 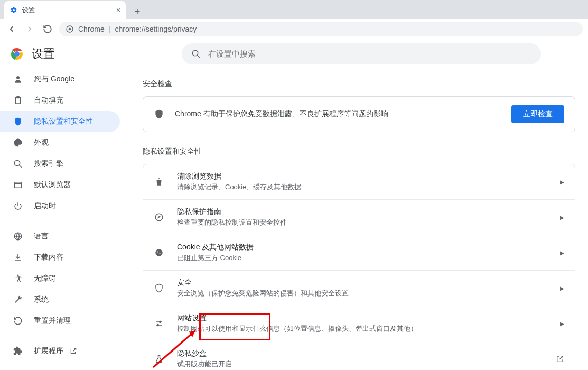 What do you see at coordinates (41, 236) in the screenshot?
I see `sidebar-item-label: 语言` at bounding box center [41, 236].